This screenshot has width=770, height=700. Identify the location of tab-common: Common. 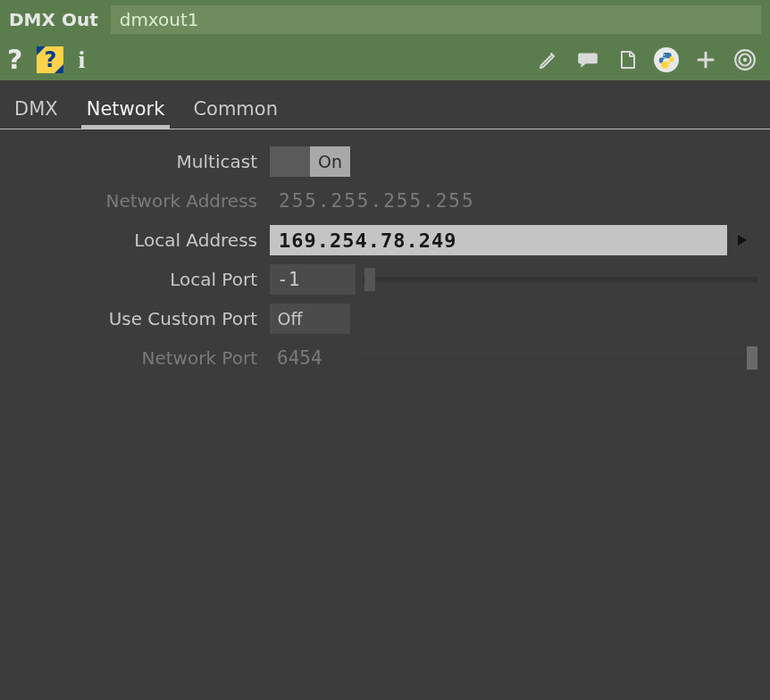
(236, 111).